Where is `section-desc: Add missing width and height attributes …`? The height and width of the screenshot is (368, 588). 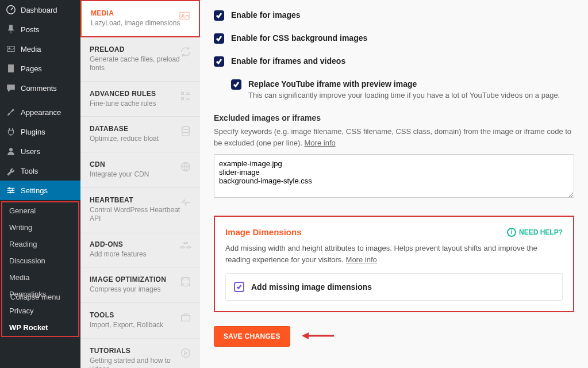 section-desc: Add missing width and height attributes … is located at coordinates (394, 254).